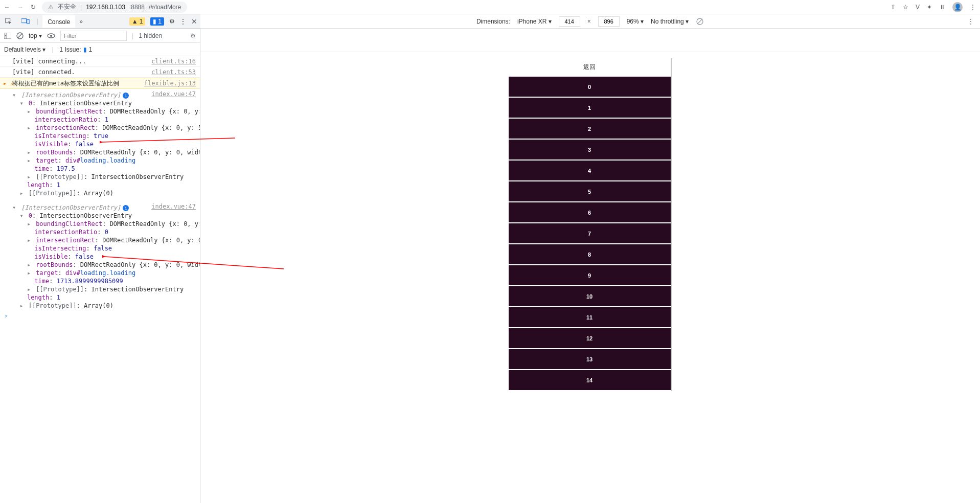  I want to click on url-path: /#/loadMore, so click(165, 7).